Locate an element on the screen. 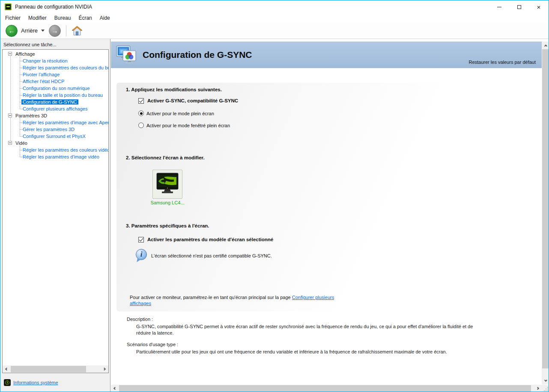  main-horizontal-scrollbar is located at coordinates (326, 388).